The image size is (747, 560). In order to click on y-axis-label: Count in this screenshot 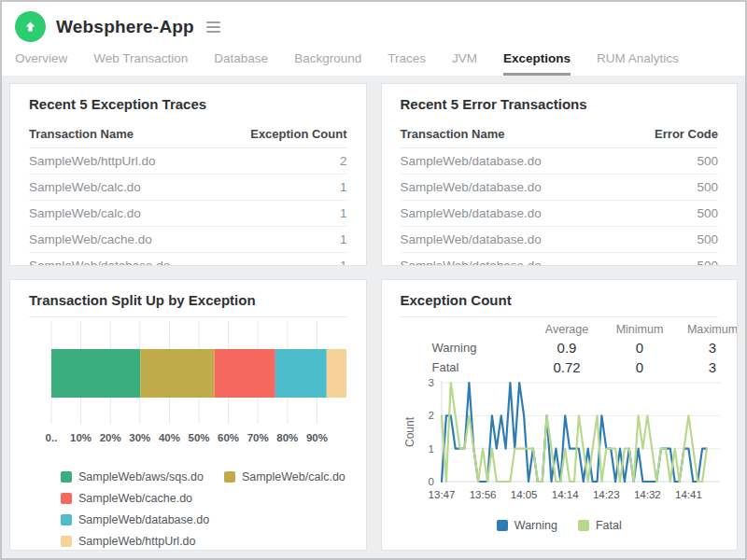, I will do `click(410, 431)`.